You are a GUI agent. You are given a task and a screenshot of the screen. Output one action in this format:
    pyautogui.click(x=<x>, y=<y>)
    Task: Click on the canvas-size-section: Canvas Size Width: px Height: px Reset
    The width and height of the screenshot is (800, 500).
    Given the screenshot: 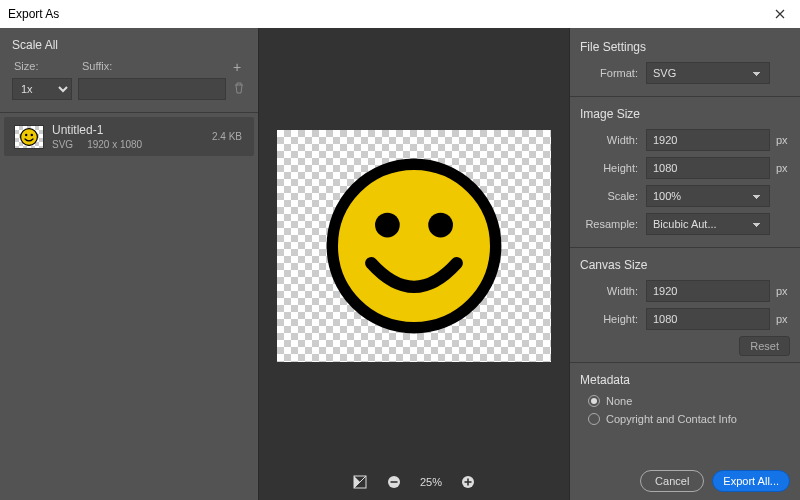 What is the action you would take?
    pyautogui.click(x=685, y=305)
    